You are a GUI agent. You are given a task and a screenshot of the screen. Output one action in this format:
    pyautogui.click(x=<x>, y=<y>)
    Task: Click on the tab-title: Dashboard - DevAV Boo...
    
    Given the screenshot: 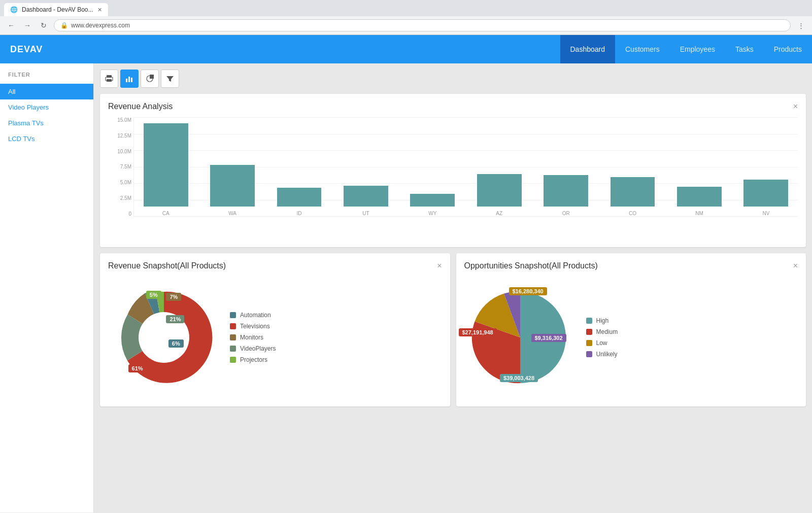 What is the action you would take?
    pyautogui.click(x=58, y=10)
    